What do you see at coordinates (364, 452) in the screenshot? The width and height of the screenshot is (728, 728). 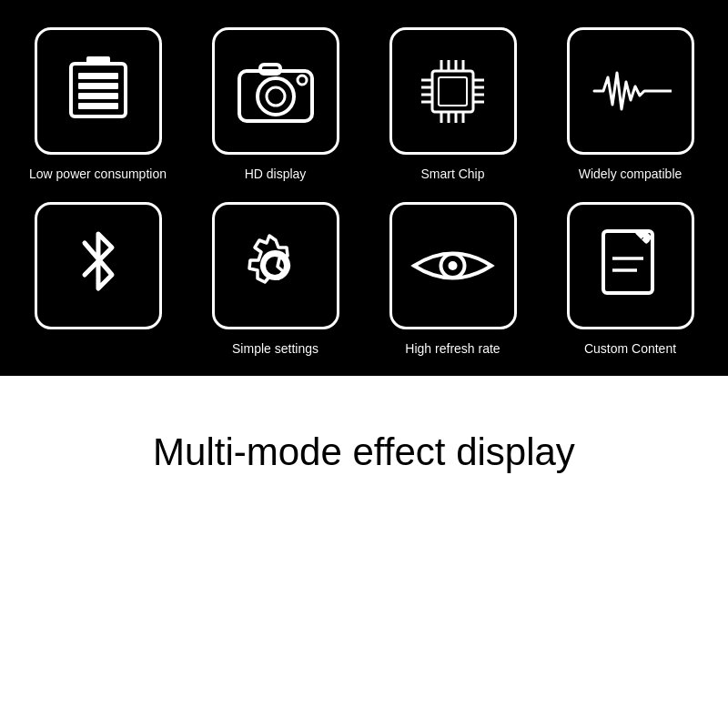 I see `bottom-title: Multi-mode effect display` at bounding box center [364, 452].